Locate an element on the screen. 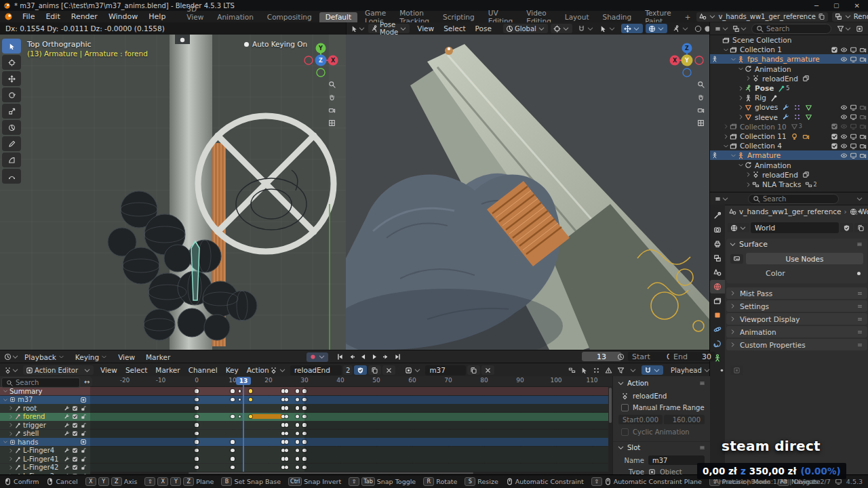  properties-search-input: Search is located at coordinates (793, 199).